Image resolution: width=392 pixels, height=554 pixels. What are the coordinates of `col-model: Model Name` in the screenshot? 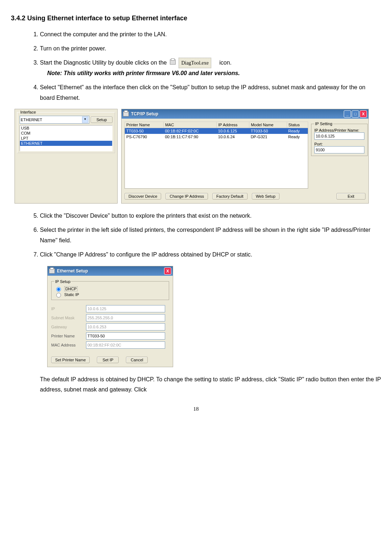 It's located at (268, 125).